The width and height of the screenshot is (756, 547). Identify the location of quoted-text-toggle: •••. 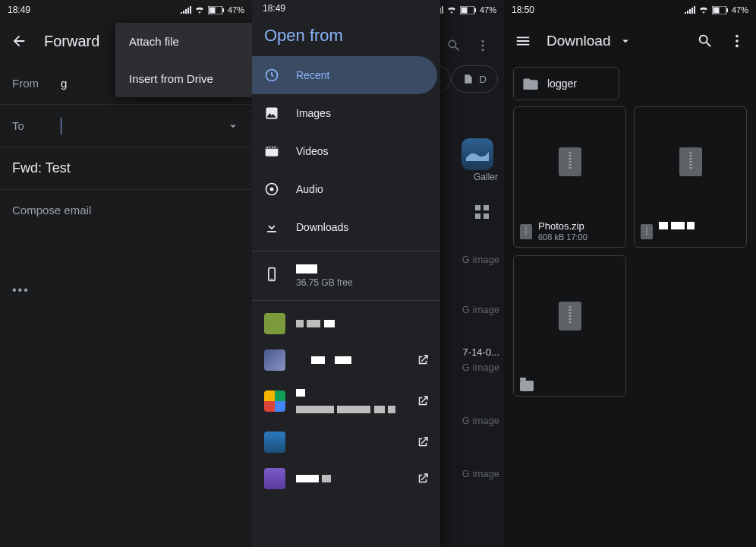
(126, 290).